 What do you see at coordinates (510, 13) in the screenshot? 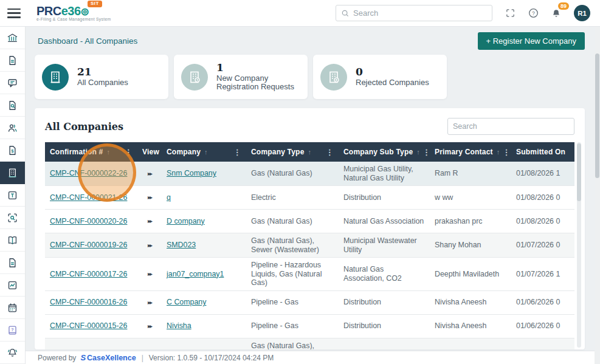
I see `fullscreen-button` at bounding box center [510, 13].